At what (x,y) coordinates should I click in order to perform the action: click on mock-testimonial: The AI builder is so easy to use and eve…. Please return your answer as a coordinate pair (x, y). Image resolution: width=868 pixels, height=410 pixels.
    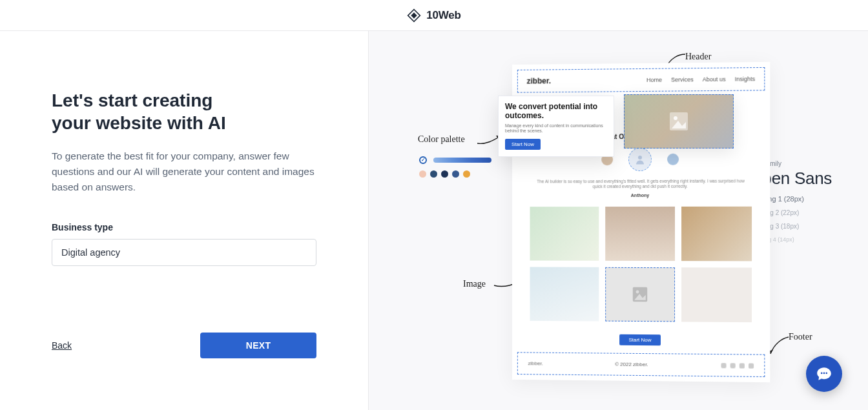
    Looking at the image, I should click on (641, 184).